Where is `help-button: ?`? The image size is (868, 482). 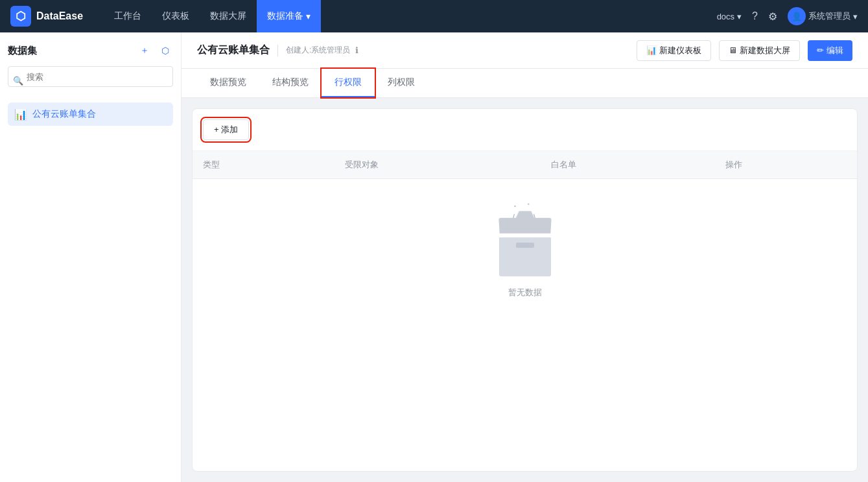
help-button: ? is located at coordinates (755, 16).